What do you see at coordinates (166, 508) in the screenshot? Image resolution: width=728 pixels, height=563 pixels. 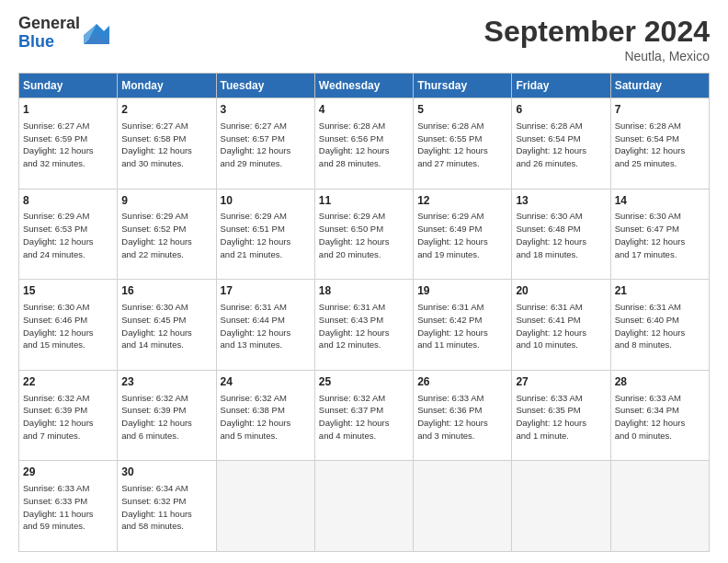 I see `day-info: Sunrise: 6:34 AM Sunset: 6:32 PM Dayligh…` at bounding box center [166, 508].